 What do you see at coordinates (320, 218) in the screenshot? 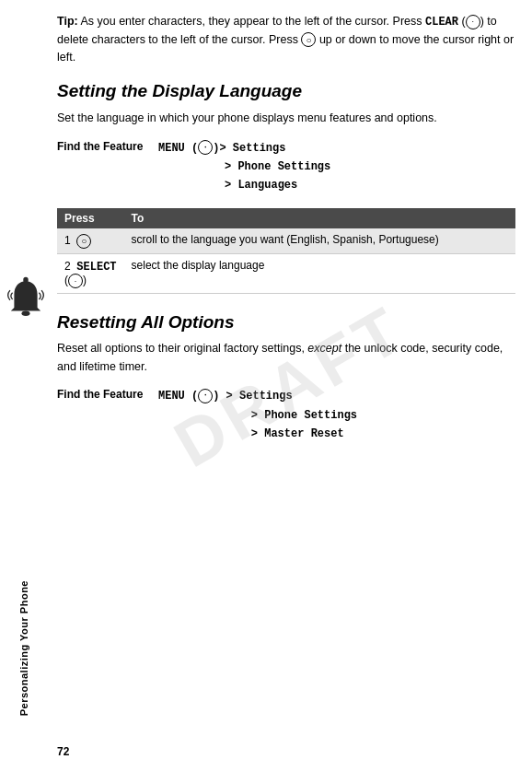
I see `table-header-to: To` at bounding box center [320, 218].